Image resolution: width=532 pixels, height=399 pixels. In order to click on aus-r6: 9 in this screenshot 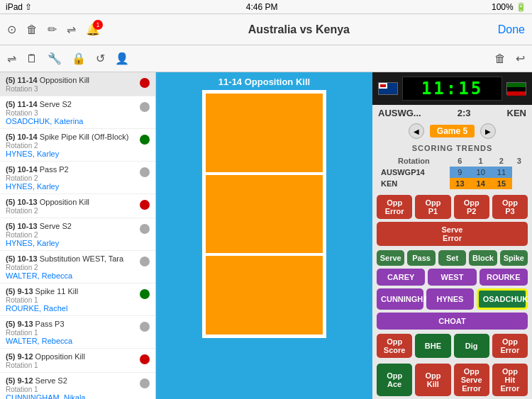, I will do `click(460, 172)`.